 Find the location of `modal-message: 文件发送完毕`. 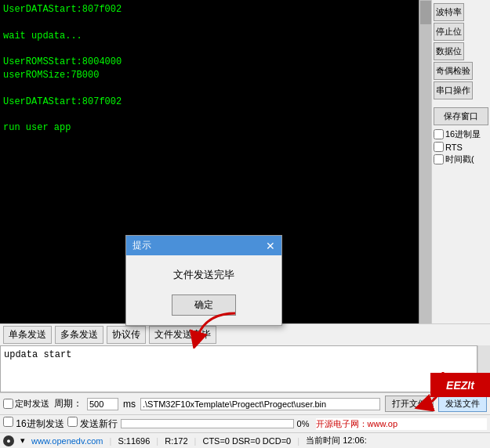

modal-message: 文件发送完毕 is located at coordinates (204, 275).